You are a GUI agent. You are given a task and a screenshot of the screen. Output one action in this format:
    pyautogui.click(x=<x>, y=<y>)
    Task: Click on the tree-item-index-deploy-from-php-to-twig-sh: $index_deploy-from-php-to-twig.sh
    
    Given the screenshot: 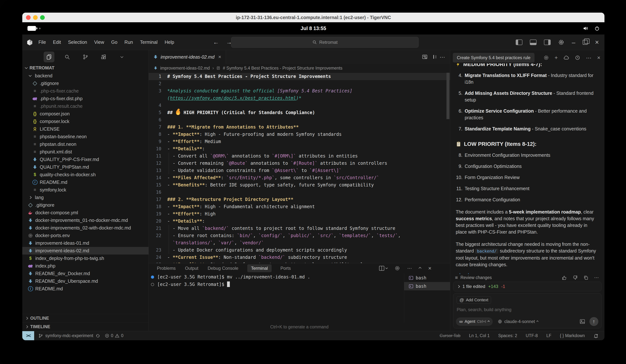 What is the action you would take?
    pyautogui.click(x=85, y=258)
    